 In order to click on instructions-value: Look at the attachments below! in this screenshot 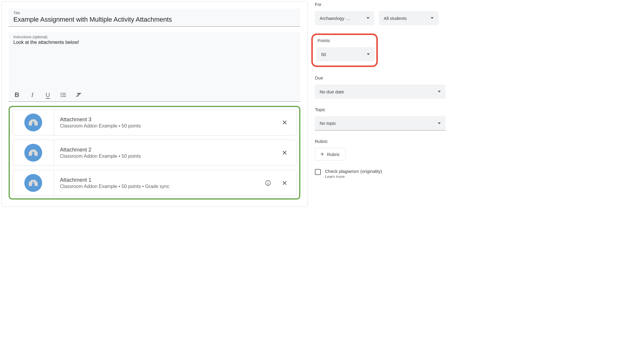, I will do `click(154, 42)`.